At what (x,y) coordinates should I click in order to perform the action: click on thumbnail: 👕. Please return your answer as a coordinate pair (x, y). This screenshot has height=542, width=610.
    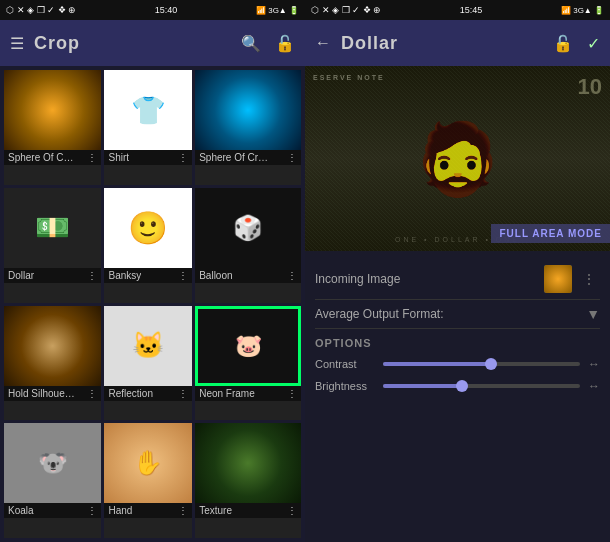
    Looking at the image, I should click on (148, 110).